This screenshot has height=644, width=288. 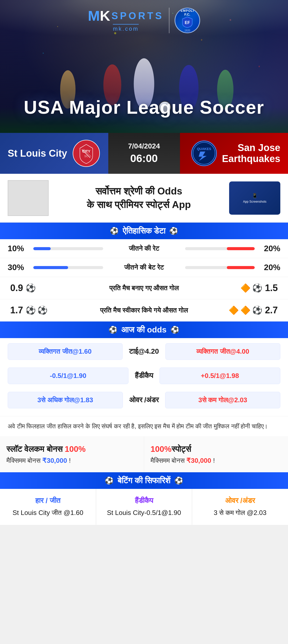 I want to click on historical-header: ⚽ ऐतिहासिक डेटा ⚽, so click(x=144, y=231).